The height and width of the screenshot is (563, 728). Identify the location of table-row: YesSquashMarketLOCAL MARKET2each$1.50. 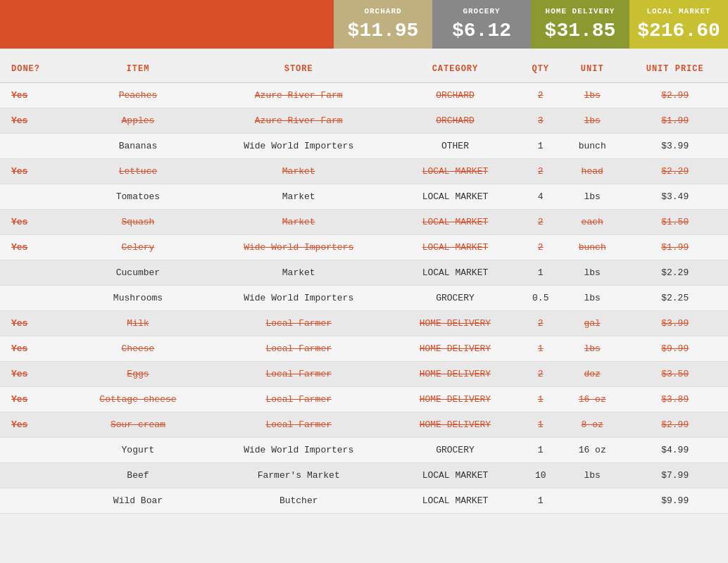
(364, 222).